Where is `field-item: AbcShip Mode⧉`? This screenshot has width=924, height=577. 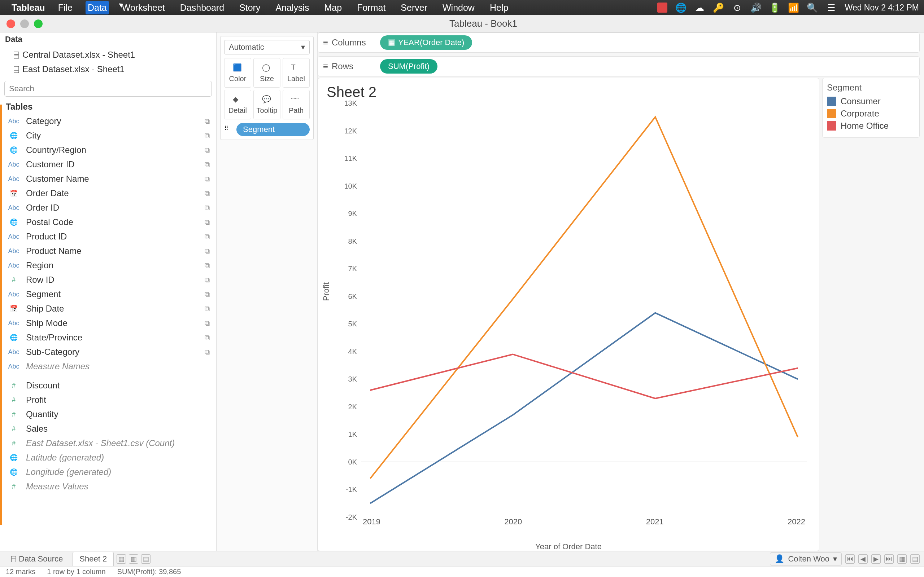
field-item: AbcShip Mode⧉ is located at coordinates (108, 323).